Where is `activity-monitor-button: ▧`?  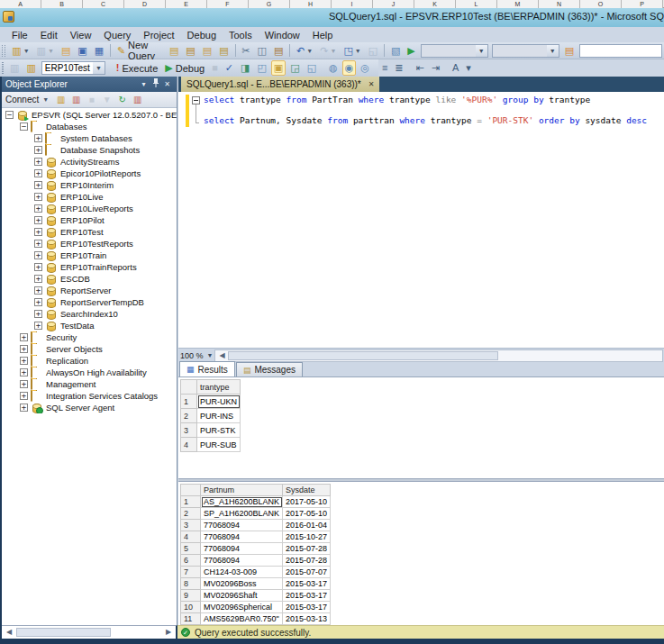 activity-monitor-button: ▧ is located at coordinates (396, 50).